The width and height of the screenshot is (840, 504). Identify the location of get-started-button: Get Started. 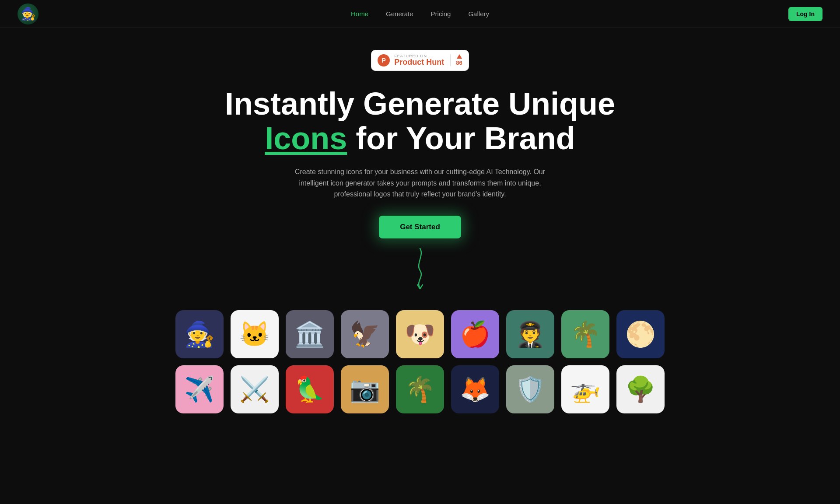
(420, 227).